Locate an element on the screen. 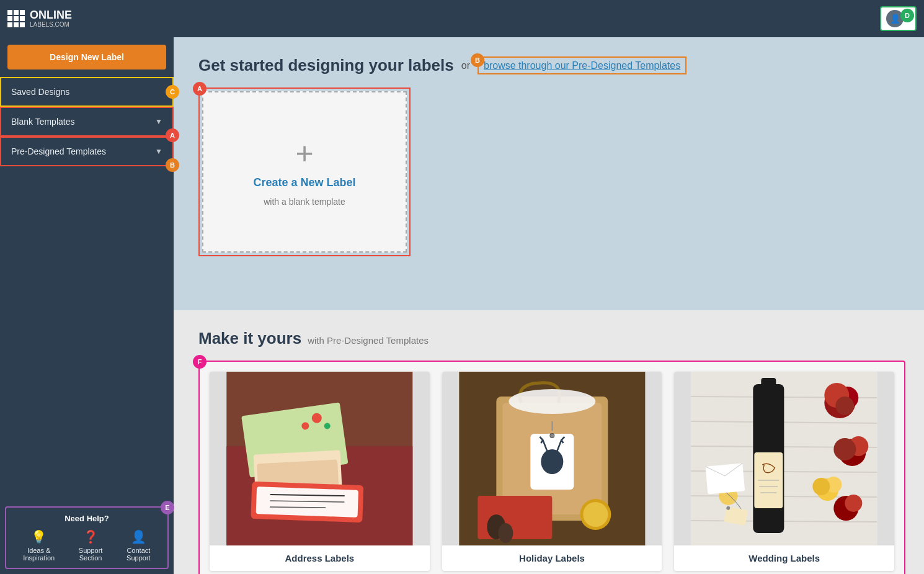  header: ONLINELABELS.COM D 👤 ▾ is located at coordinates (462, 19).